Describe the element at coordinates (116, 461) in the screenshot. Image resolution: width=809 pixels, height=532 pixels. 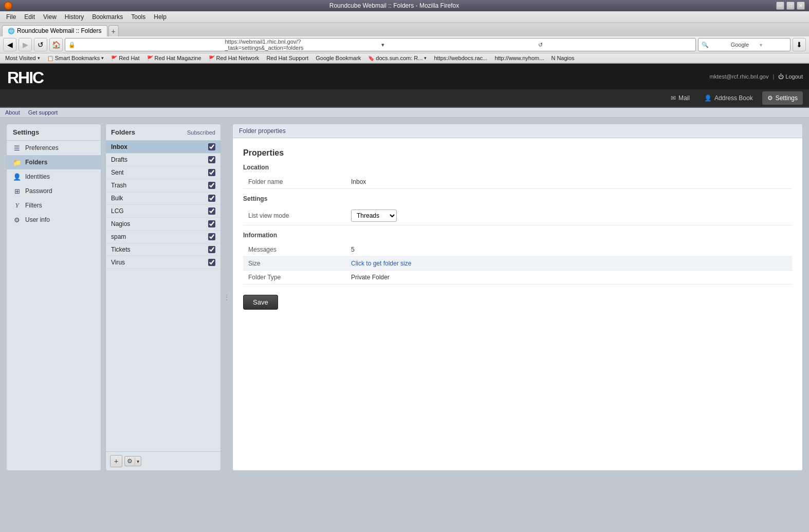
I see `add-icon: +` at that location.